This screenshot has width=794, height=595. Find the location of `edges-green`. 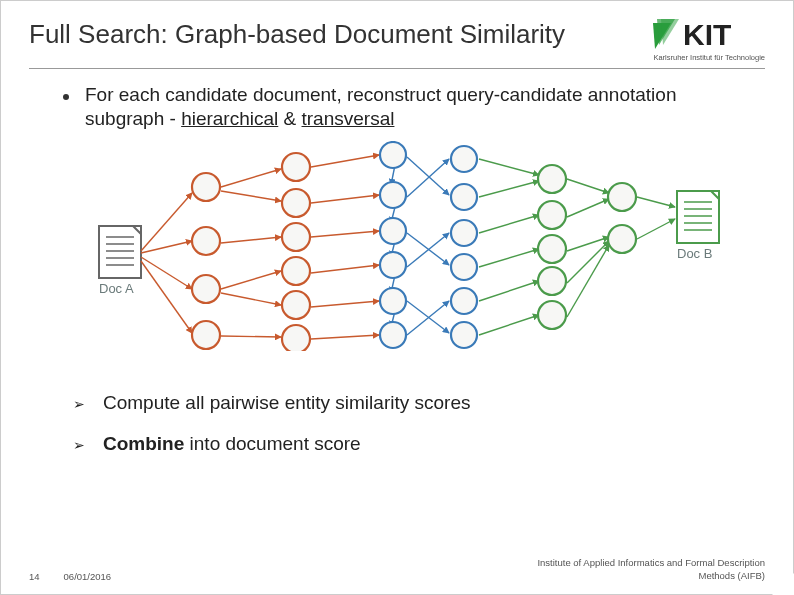

edges-green is located at coordinates (577, 247).